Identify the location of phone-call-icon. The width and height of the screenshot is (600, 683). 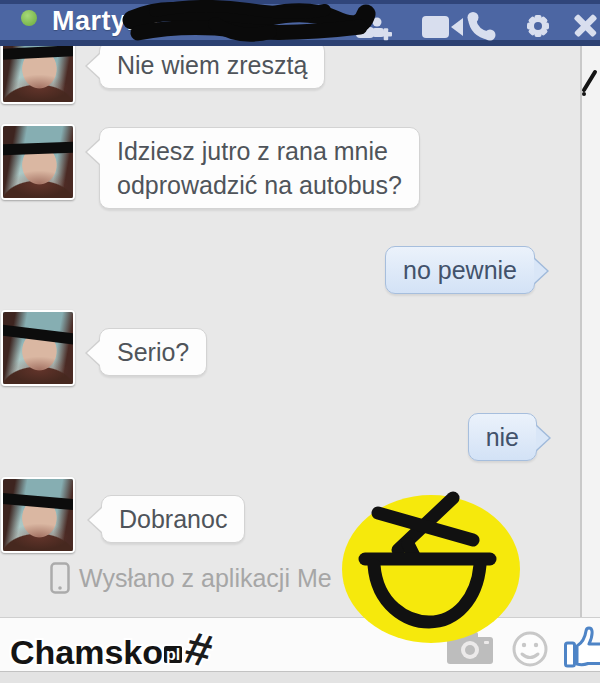
(481, 26).